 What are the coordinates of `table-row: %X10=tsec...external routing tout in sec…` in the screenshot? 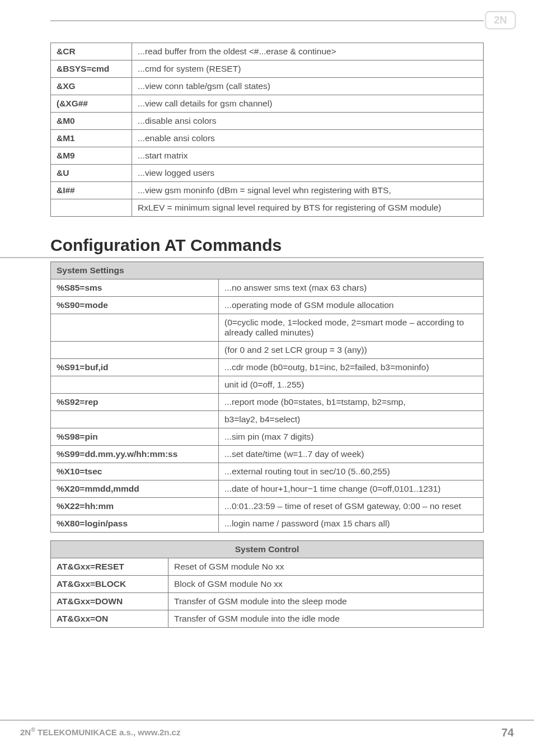 It's located at (268, 472).